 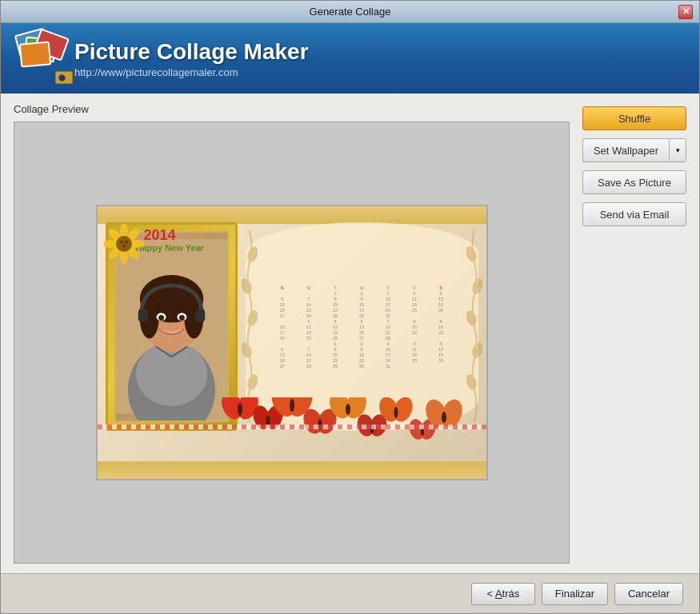 What do you see at coordinates (344, 429) in the screenshot?
I see `butterfly-decoration` at bounding box center [344, 429].